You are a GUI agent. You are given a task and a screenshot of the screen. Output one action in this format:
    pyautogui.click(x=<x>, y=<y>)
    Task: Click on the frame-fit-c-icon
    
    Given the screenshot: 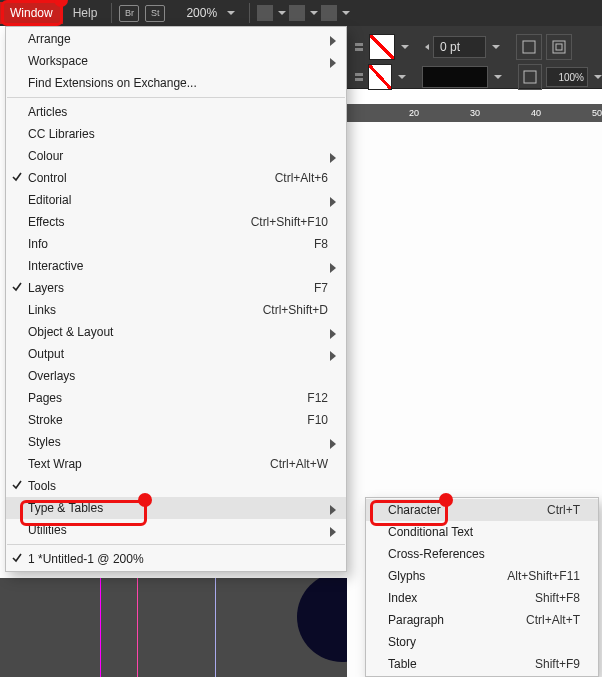 What is the action you would take?
    pyautogui.click(x=530, y=77)
    